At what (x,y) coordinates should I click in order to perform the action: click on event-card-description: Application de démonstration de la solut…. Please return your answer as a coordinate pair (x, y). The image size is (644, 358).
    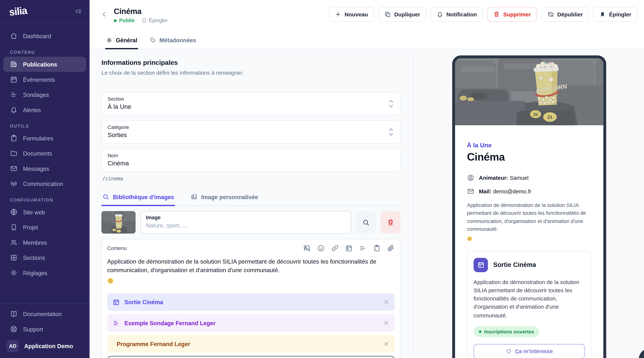
    Looking at the image, I should click on (529, 299).